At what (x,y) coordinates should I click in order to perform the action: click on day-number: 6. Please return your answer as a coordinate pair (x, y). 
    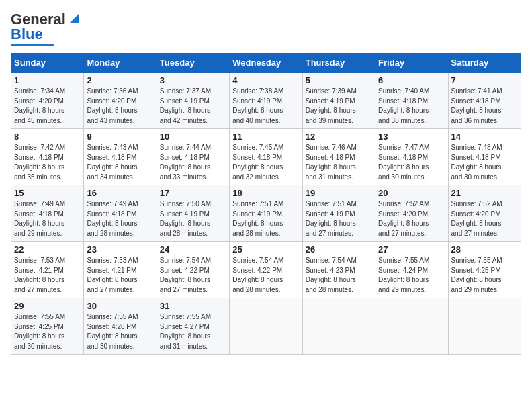
    Looking at the image, I should click on (411, 81).